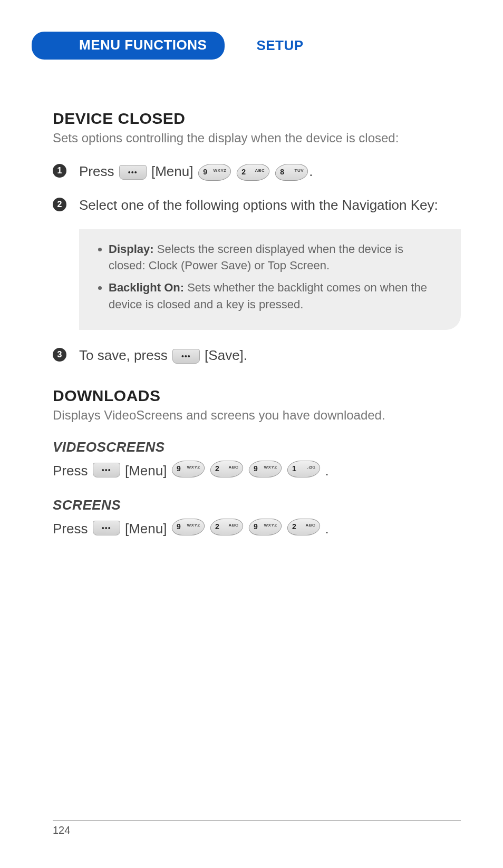  Describe the element at coordinates (257, 471) in the screenshot. I see `videoscreens-line: Press [Menu] 9WXYZ 2ABC 9WXYZ 1.@1 .` at that location.